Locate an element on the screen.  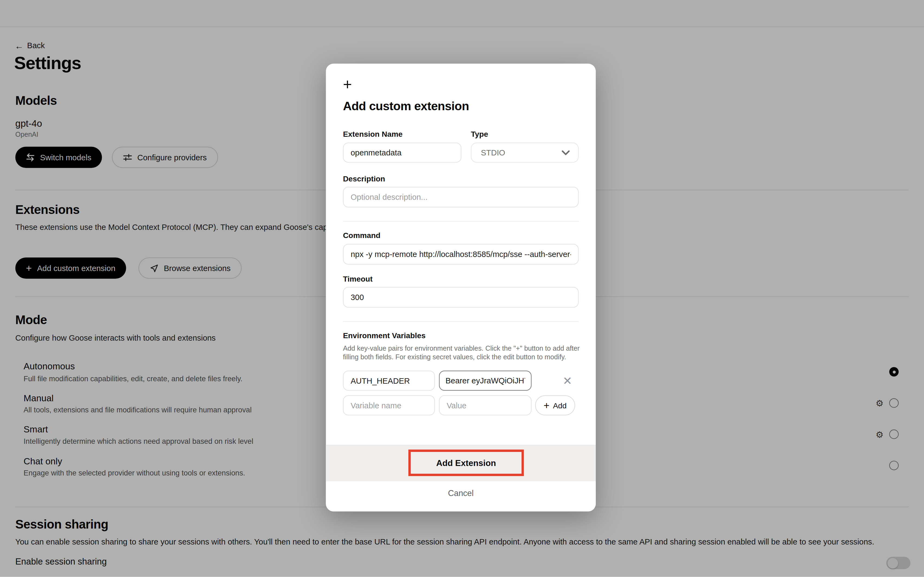
type-label: Type is located at coordinates (479, 134).